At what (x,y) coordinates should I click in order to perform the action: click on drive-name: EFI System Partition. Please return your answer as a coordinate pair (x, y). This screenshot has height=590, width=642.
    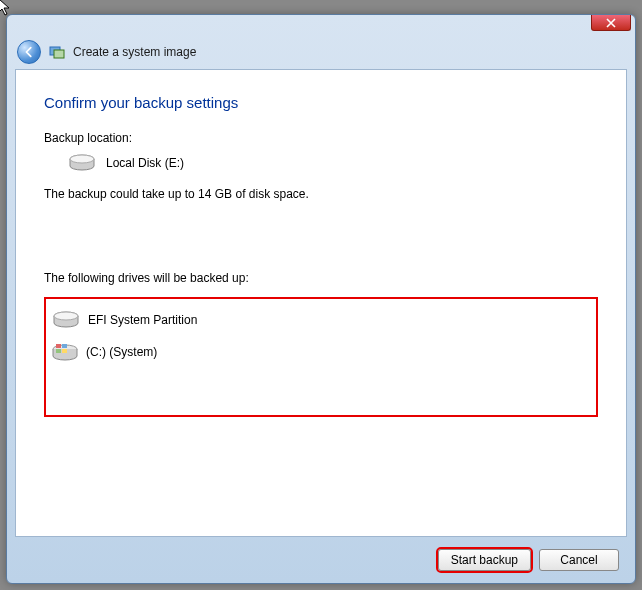
    Looking at the image, I should click on (142, 320).